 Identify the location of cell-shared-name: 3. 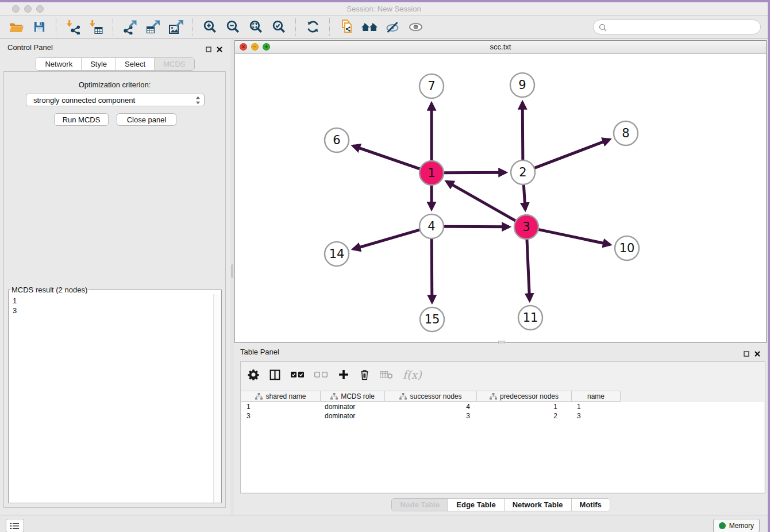
(281, 416).